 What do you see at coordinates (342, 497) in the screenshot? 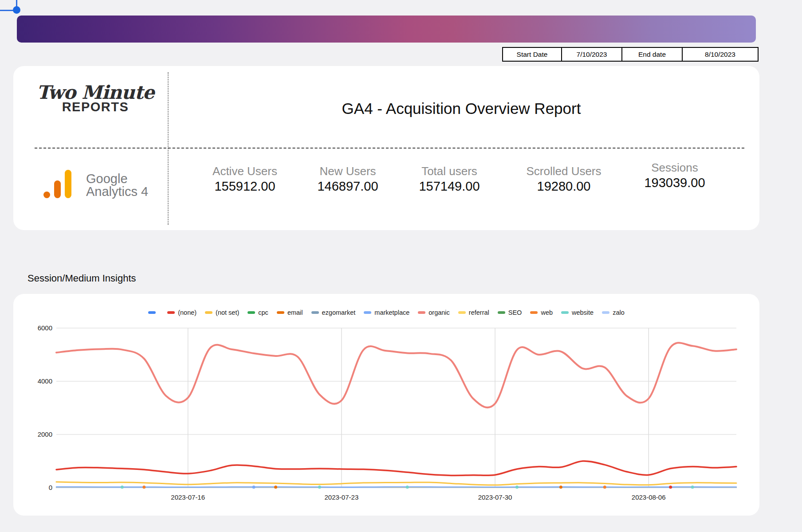
I see `svg-text: 2023-07-23` at bounding box center [342, 497].